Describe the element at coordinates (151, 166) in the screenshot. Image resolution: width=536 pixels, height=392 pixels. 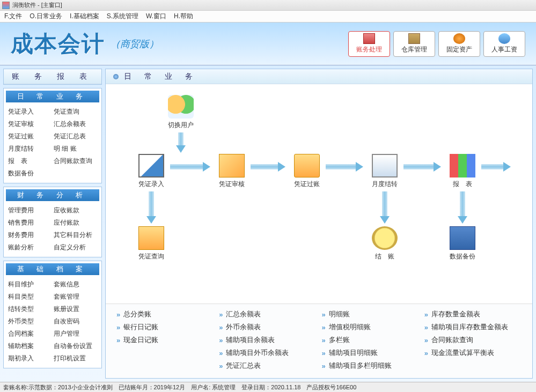
I see `doc-icon` at that location.